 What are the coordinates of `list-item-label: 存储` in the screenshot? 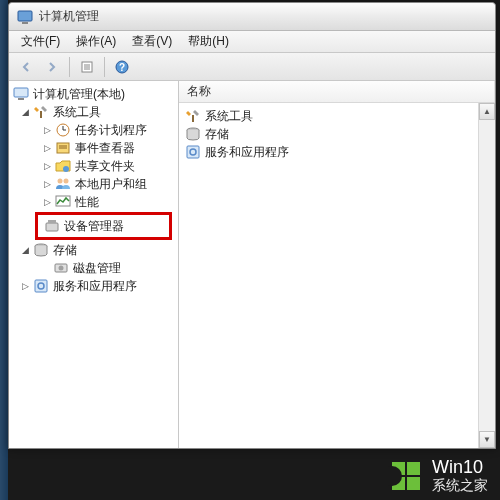 It's located at (217, 134).